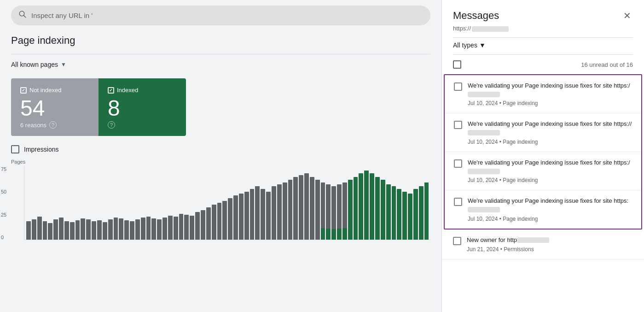  What do you see at coordinates (221, 65) in the screenshot?
I see `filter-row: All known pages ▼` at bounding box center [221, 65].